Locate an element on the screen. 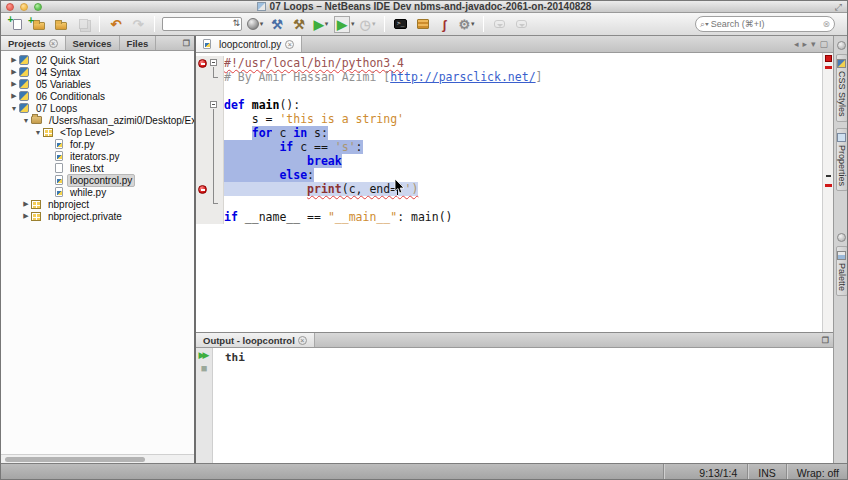  close-panel-icon: × is located at coordinates (54, 44).